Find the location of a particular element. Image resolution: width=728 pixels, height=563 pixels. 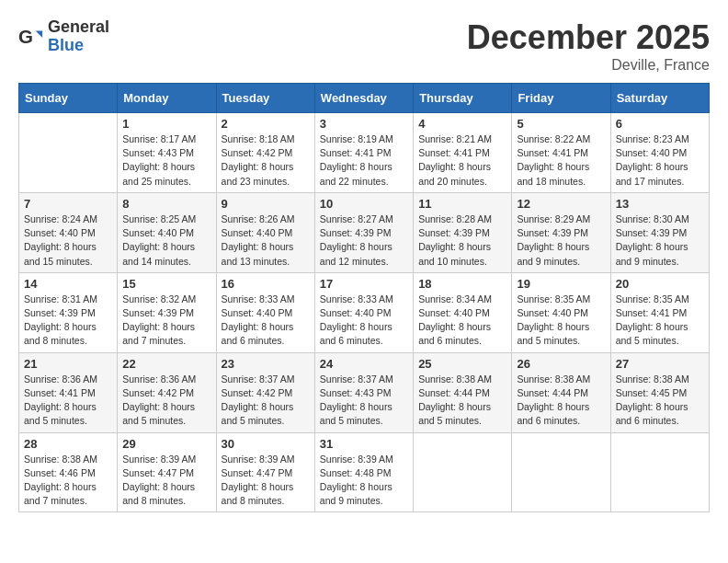

calendar-cell: 10Sunrise: 8:27 AM Sunset: 4:39 PM Dayli… is located at coordinates (364, 232).